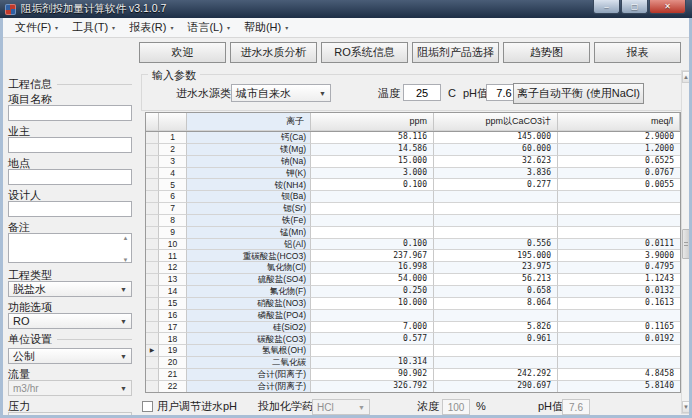 The height and width of the screenshot is (418, 692). What do you see at coordinates (372, 122) in the screenshot?
I see `header-ppm: ppm` at bounding box center [372, 122].